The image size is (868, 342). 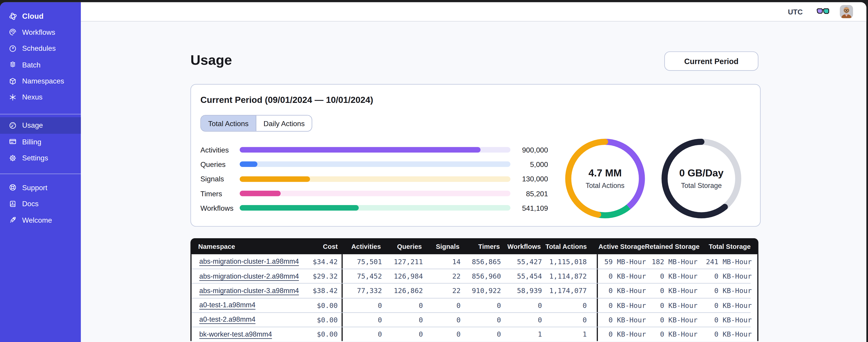 I want to click on table-cell: 1, so click(x=522, y=334).